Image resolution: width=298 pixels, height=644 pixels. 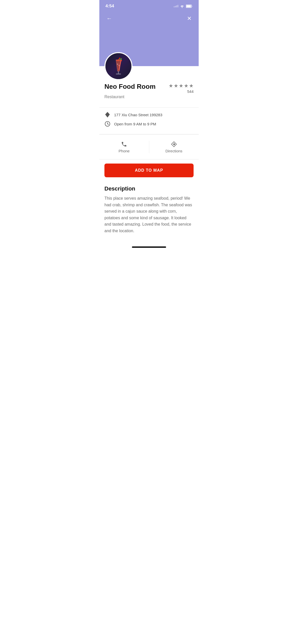 What do you see at coordinates (183, 6) in the screenshot?
I see `status-icons` at bounding box center [183, 6].